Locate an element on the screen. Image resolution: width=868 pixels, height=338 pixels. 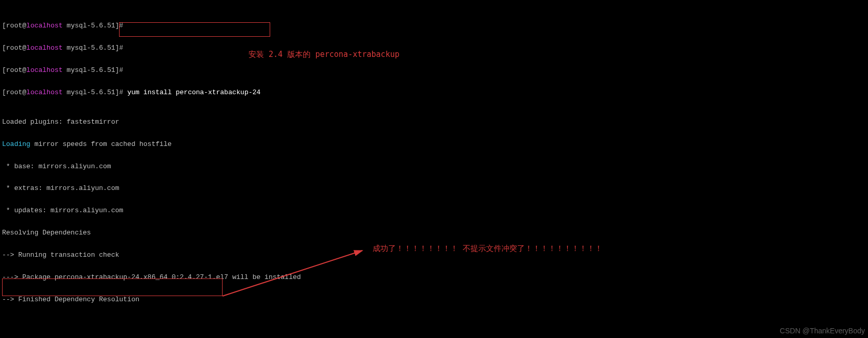
output-line: Loaded plugins: fastestmirror is located at coordinates (434, 122).